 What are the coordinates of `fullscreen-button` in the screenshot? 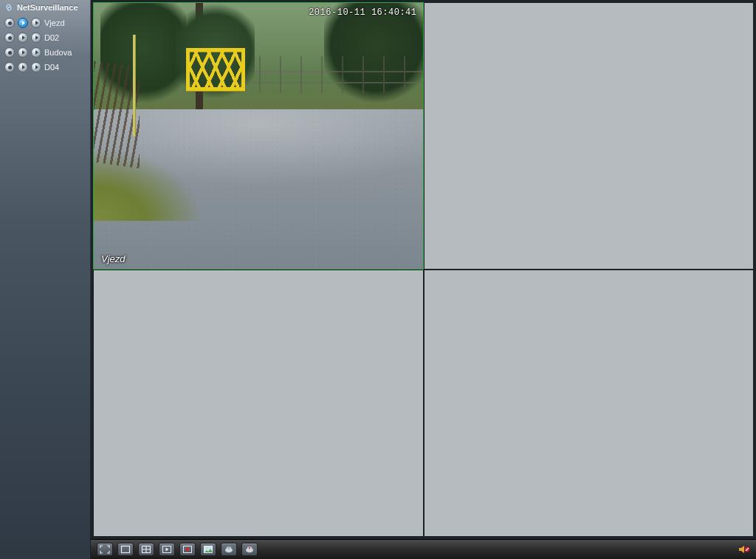 It's located at (105, 549).